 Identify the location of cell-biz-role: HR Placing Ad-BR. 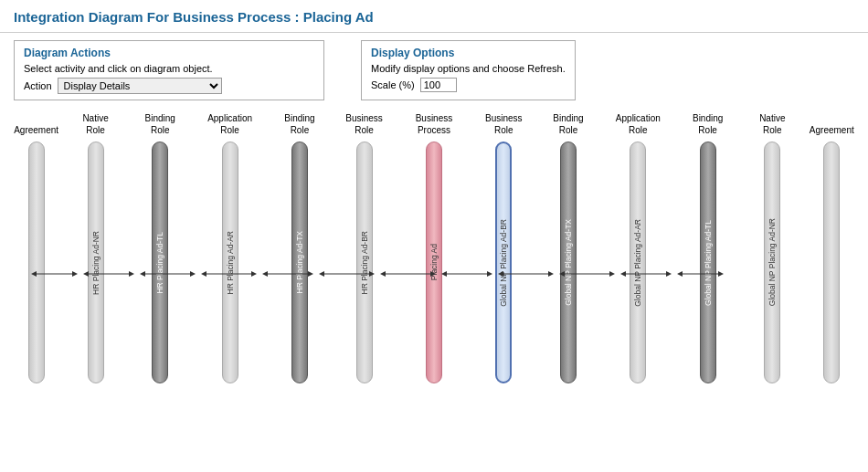
(364, 263).